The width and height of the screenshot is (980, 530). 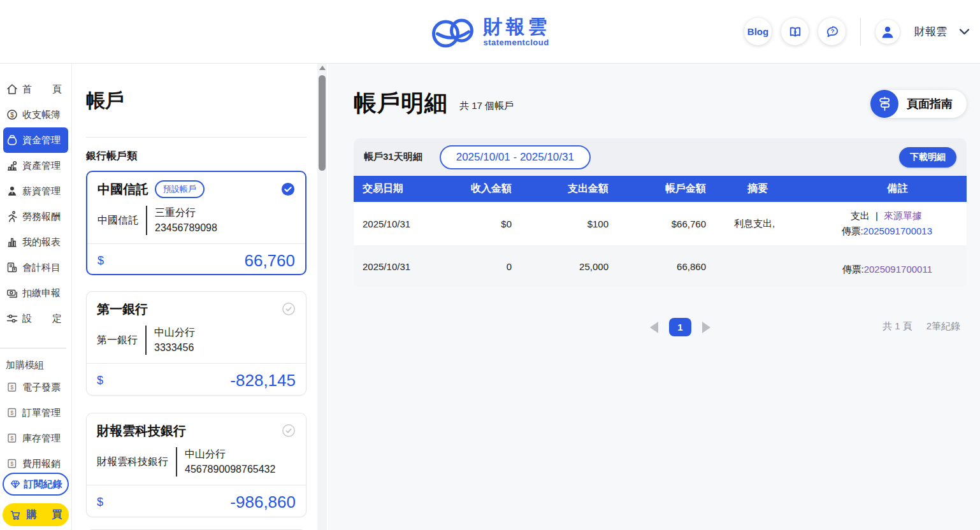 I want to click on bank-name: 中國信託, so click(x=118, y=220).